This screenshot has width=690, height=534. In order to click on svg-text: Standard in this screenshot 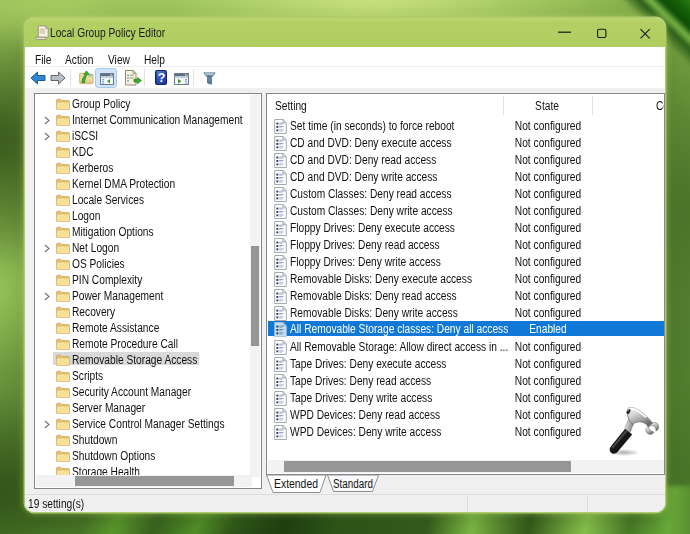, I will do `click(353, 484)`.